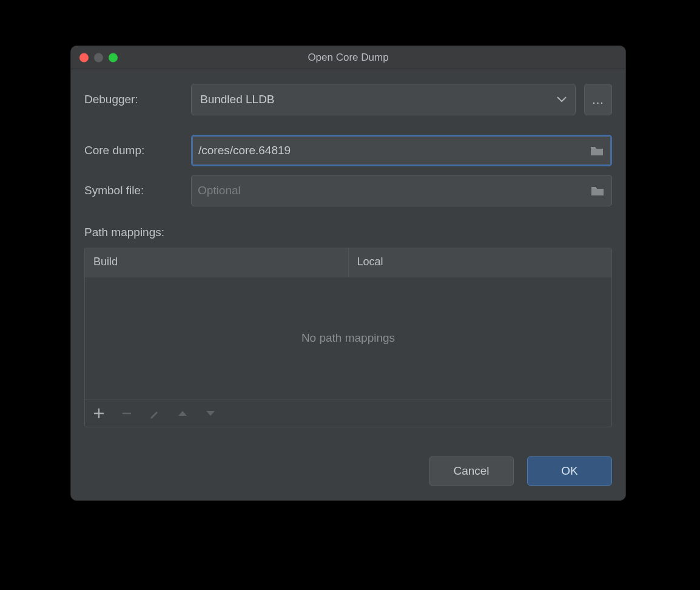 The width and height of the screenshot is (700, 590). I want to click on core-dump-row: Core dump:, so click(348, 151).